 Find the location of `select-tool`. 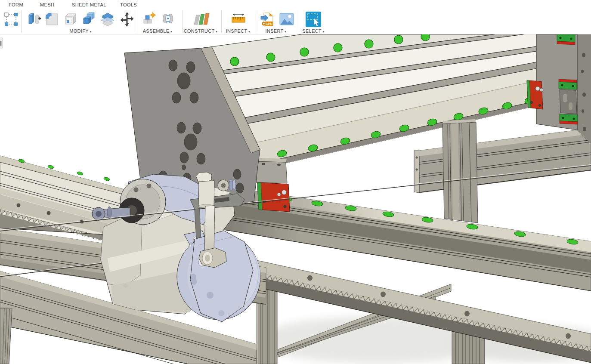

select-tool is located at coordinates (313, 19).